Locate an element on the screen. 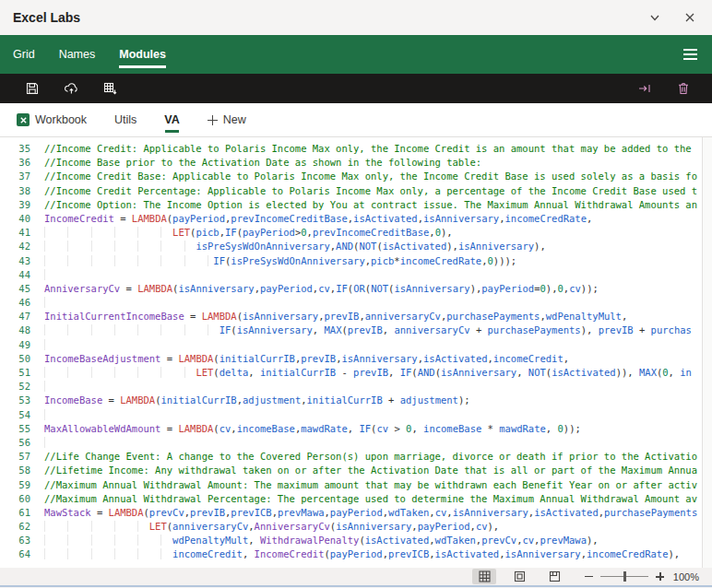  code-line: 55MaxAllowableWdAmount = LAMBDA(cv,incom… is located at coordinates (349, 429).